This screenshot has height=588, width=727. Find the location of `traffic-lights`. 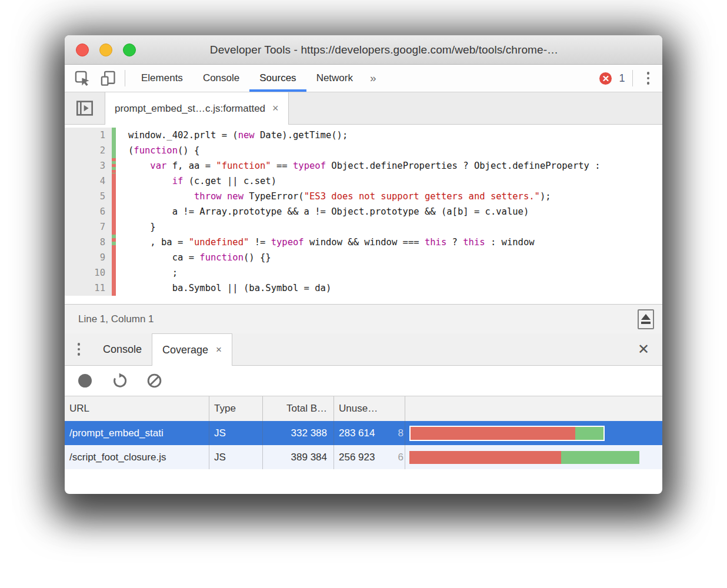

traffic-lights is located at coordinates (106, 49).